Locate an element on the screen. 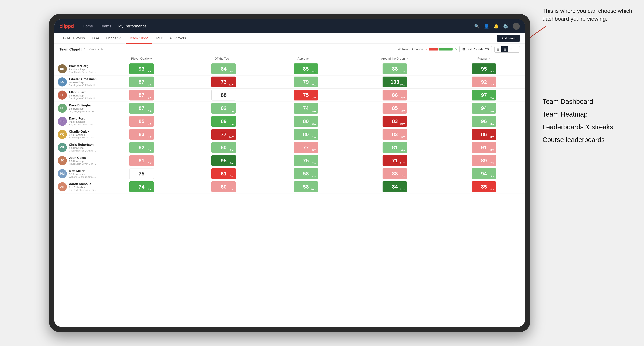  table-row: CR Chris Robertson 1-5 Handicap Craigmil… is located at coordinates (290, 148).